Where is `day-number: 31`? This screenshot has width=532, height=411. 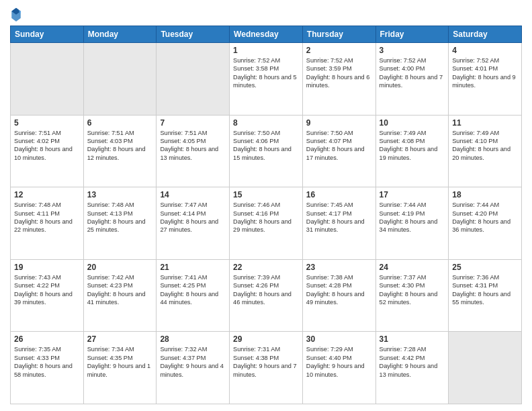
day-number: 31 is located at coordinates (412, 339).